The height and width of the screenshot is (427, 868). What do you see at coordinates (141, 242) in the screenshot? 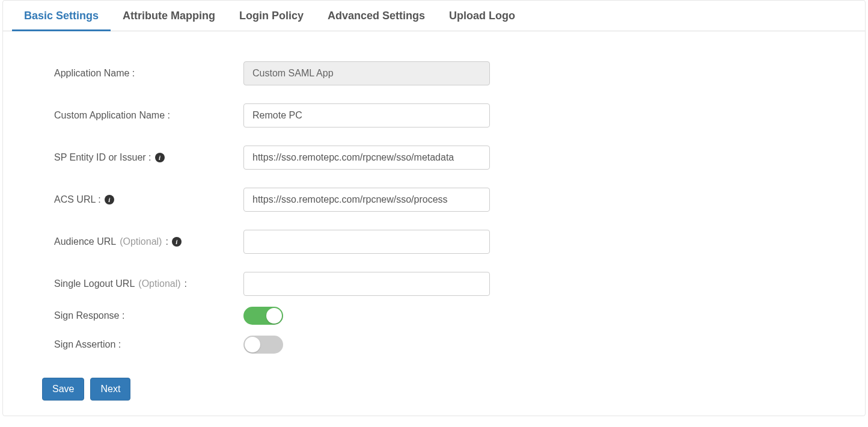
I see `label-audience-url-optional: (Optional)` at bounding box center [141, 242].